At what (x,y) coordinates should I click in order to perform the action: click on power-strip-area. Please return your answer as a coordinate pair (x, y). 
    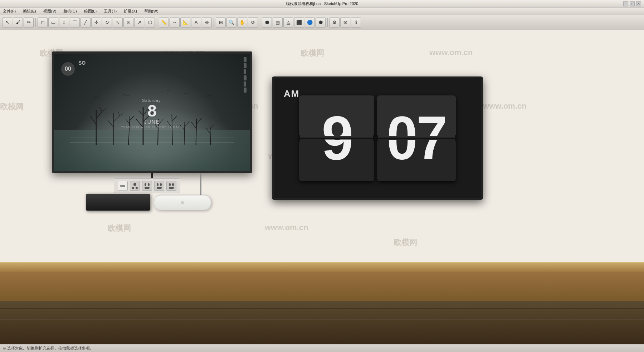
    Looking at the image, I should click on (147, 186).